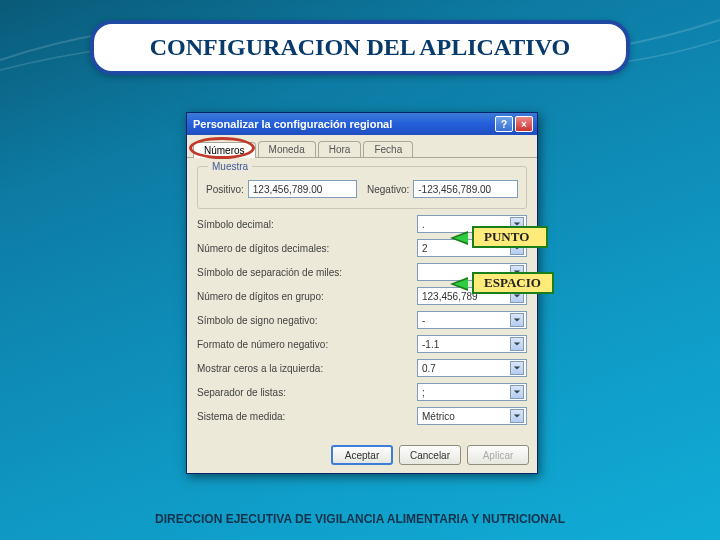 The width and height of the screenshot is (720, 540). What do you see at coordinates (504, 124) in the screenshot?
I see `help-button: ?` at bounding box center [504, 124].